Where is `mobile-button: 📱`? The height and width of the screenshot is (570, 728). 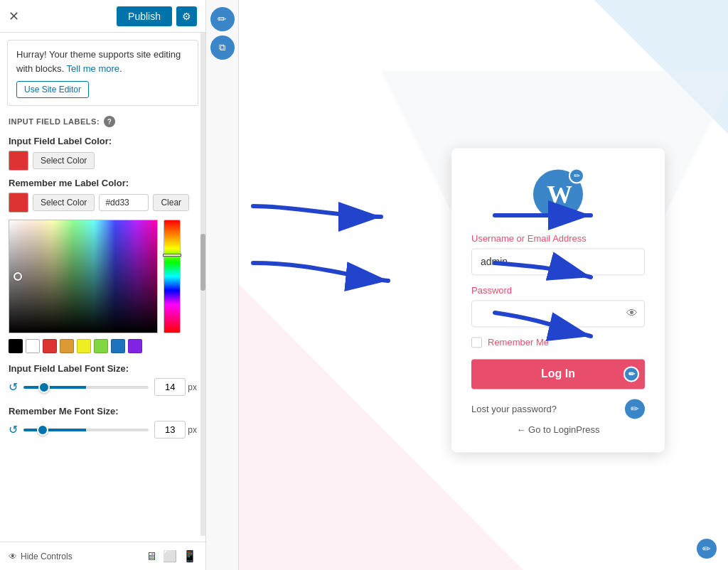
mobile-button: 📱 is located at coordinates (190, 556).